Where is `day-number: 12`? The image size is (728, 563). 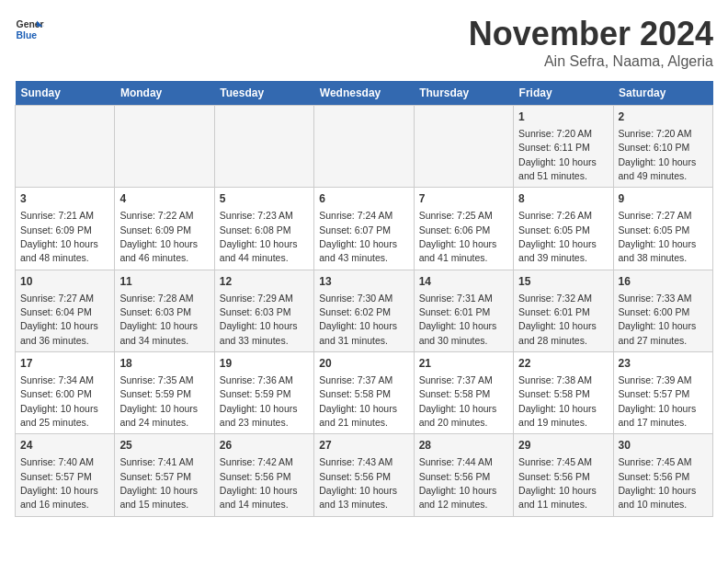 day-number: 12 is located at coordinates (265, 282).